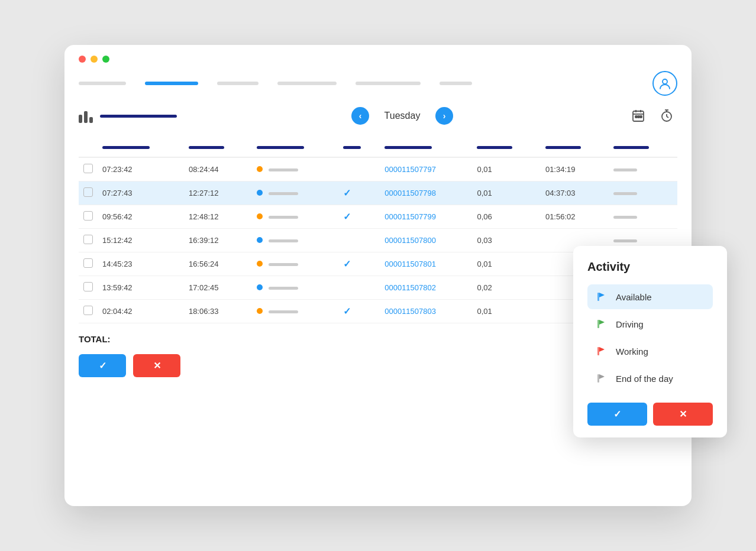 The height and width of the screenshot is (551, 756). What do you see at coordinates (650, 414) in the screenshot?
I see `popup-buttons: ✓ ✕` at bounding box center [650, 414].